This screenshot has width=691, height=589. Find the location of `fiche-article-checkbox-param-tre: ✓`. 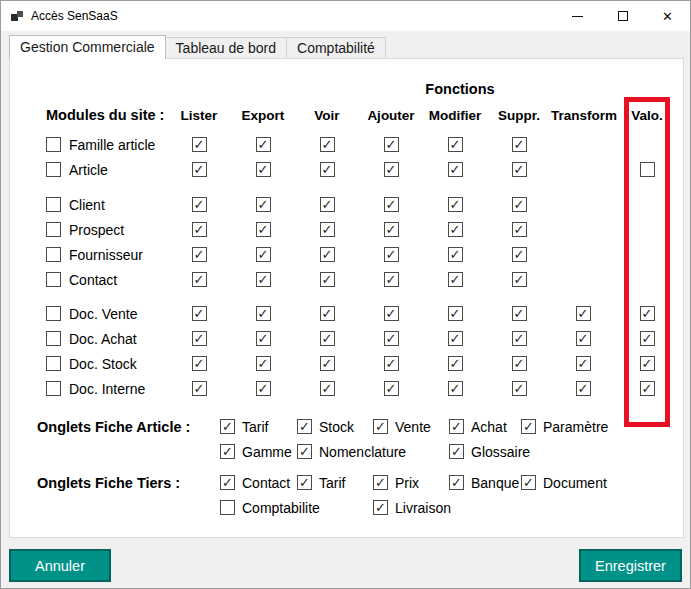

fiche-article-checkbox-param-tre: ✓ is located at coordinates (528, 426).